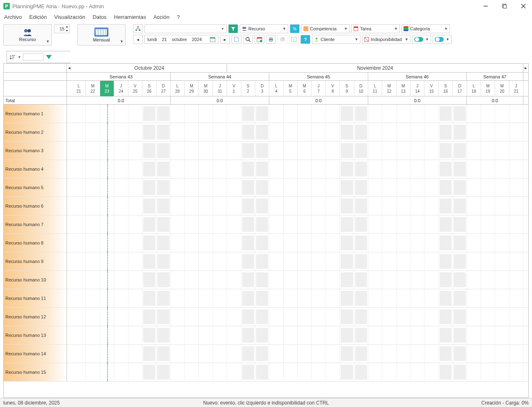 This screenshot has width=532, height=407. I want to click on nav-prev-button: ◂, so click(138, 39).